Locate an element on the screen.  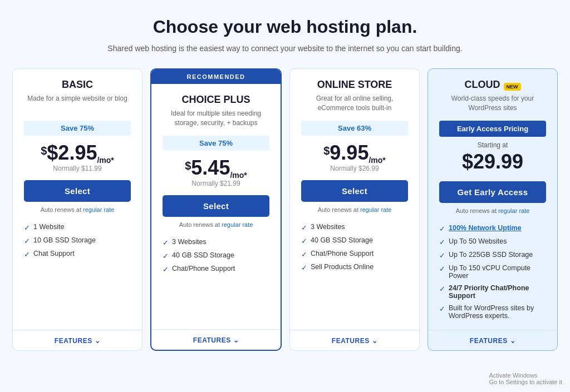
list-item: ✓Up To 150 vCPU Compute Power is located at coordinates (493, 272).